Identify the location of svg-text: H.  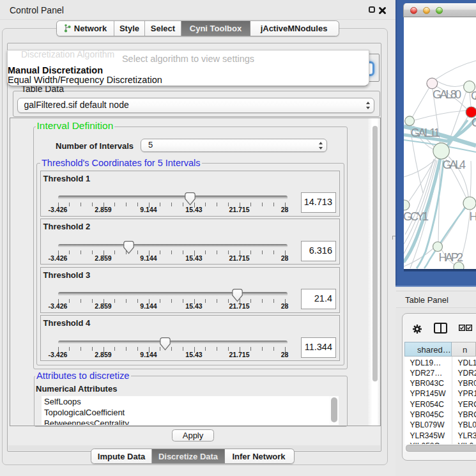
(473, 217).